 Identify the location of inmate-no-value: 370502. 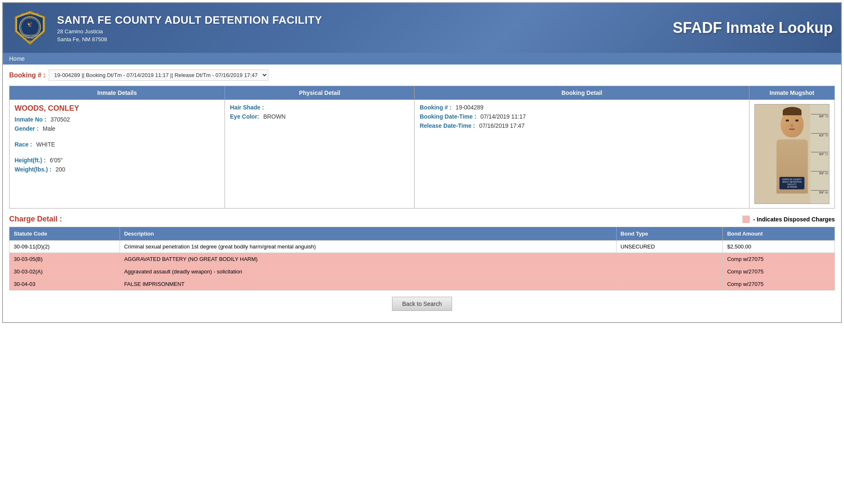
(60, 119).